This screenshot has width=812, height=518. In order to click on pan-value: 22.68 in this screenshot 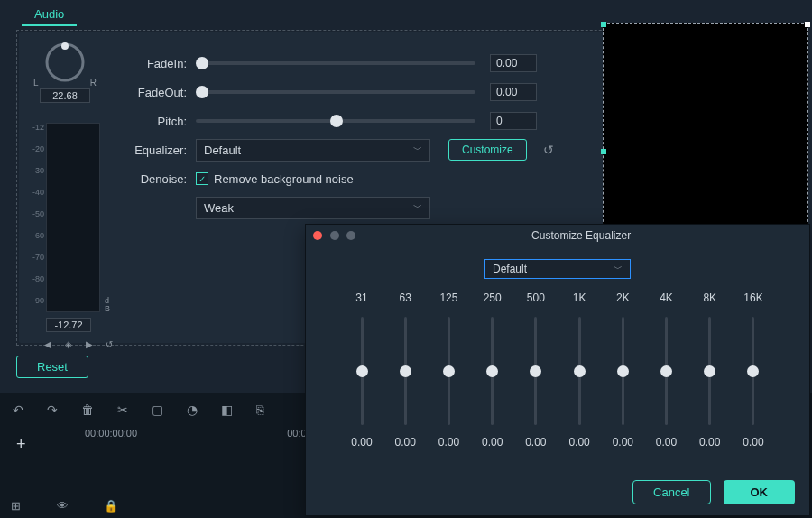, I will do `click(65, 96)`.